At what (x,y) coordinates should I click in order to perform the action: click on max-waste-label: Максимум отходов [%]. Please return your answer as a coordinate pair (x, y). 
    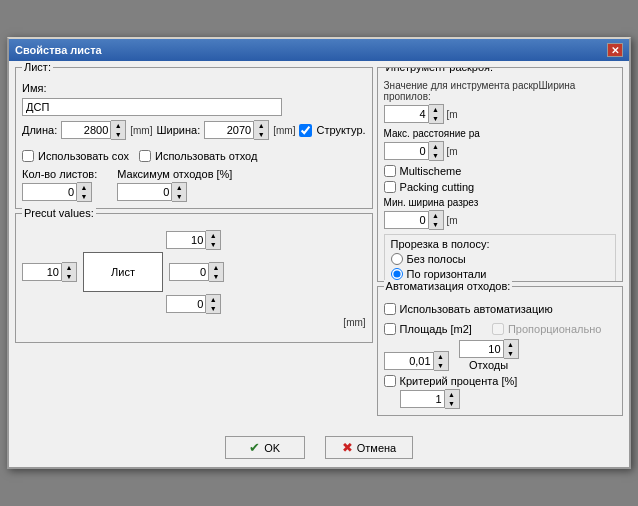
    Looking at the image, I should click on (174, 174).